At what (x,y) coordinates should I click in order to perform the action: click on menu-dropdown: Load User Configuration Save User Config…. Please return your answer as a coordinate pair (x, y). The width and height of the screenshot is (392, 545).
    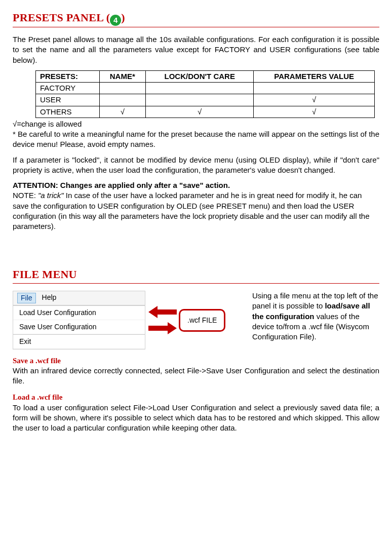
    Looking at the image, I should click on (79, 327).